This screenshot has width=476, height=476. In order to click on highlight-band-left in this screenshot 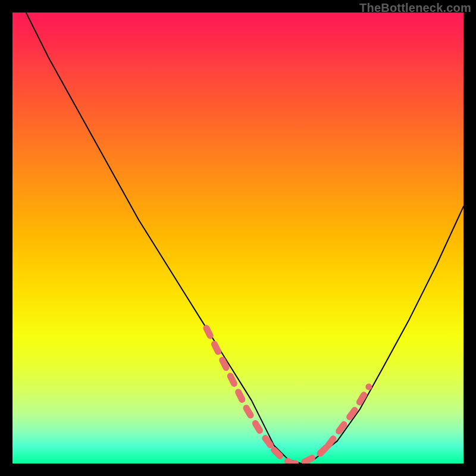, I will do `click(240, 389)`.